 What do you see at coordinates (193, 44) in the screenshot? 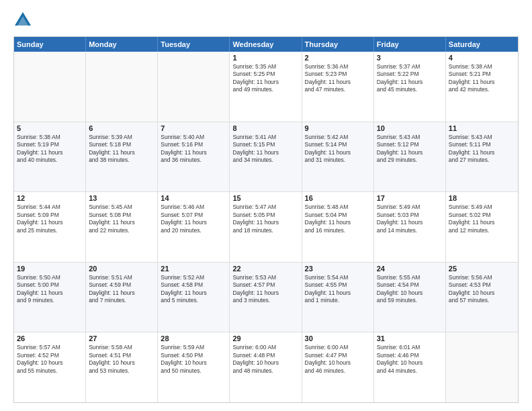
I see `header-day-tuesday: Tuesday` at bounding box center [193, 44].